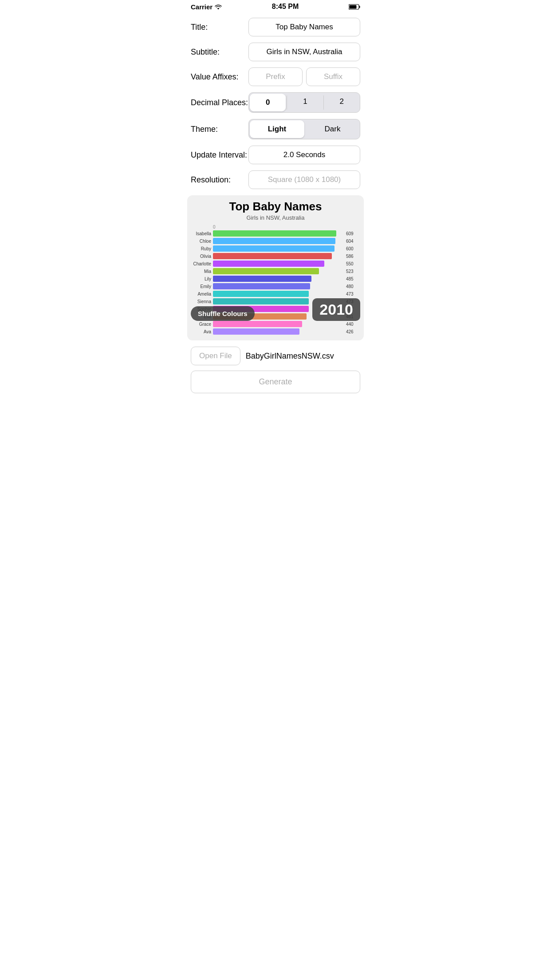 The width and height of the screenshot is (551, 980). Describe the element at coordinates (304, 129) in the screenshot. I see `theme-toggle: Light Dark` at that location.